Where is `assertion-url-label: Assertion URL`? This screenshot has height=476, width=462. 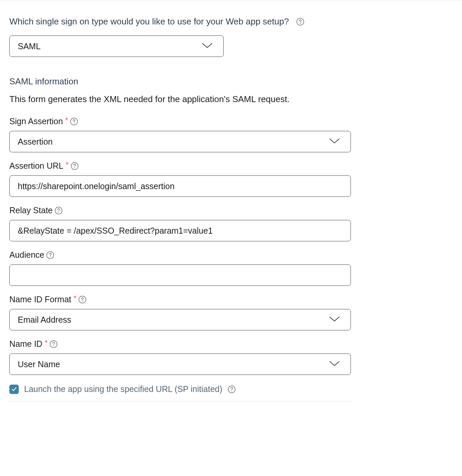
assertion-url-label: Assertion URL is located at coordinates (36, 166).